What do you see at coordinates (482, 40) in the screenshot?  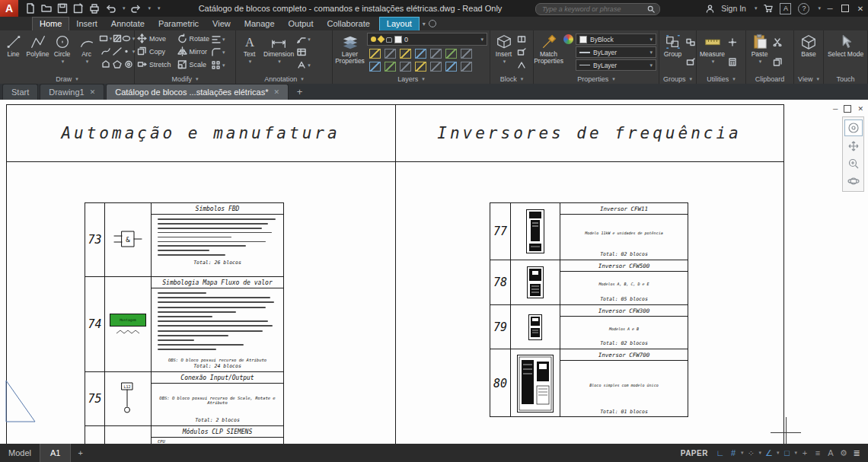 I see `layer-dropdown-arrow-icon: ▾` at bounding box center [482, 40].